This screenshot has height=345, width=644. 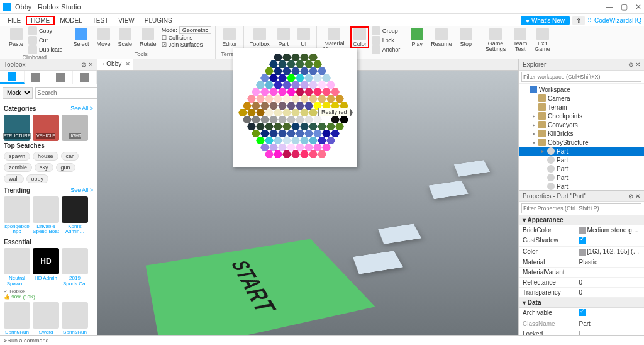 I want to click on play-button: Play, so click(x=417, y=38).